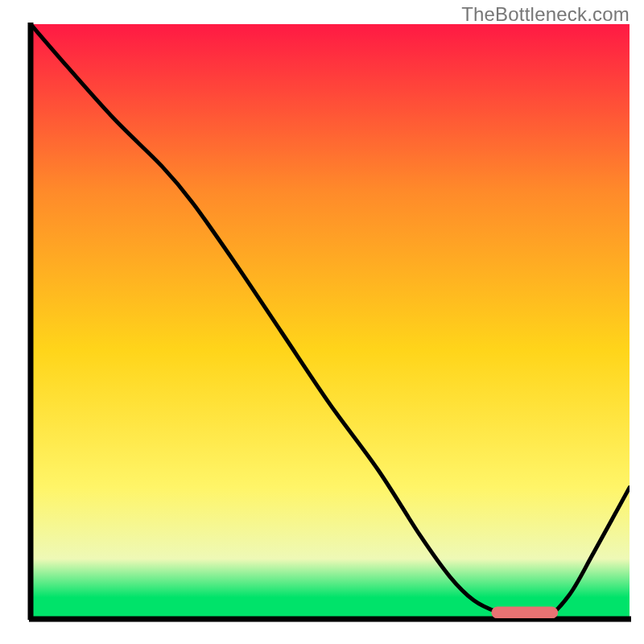 Image resolution: width=644 pixels, height=644 pixels. What do you see at coordinates (525, 613) in the screenshot?
I see `optimal-range-marker` at bounding box center [525, 613].